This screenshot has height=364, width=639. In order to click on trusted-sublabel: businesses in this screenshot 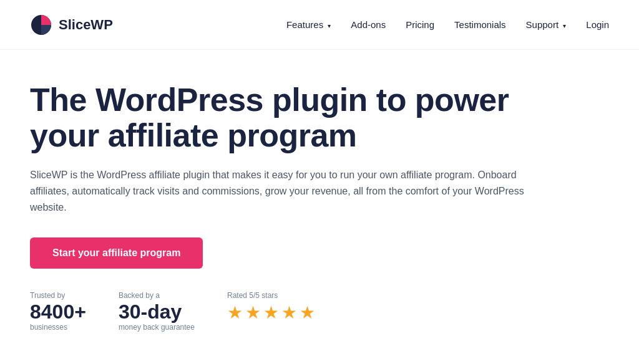, I will do `click(58, 327)`.